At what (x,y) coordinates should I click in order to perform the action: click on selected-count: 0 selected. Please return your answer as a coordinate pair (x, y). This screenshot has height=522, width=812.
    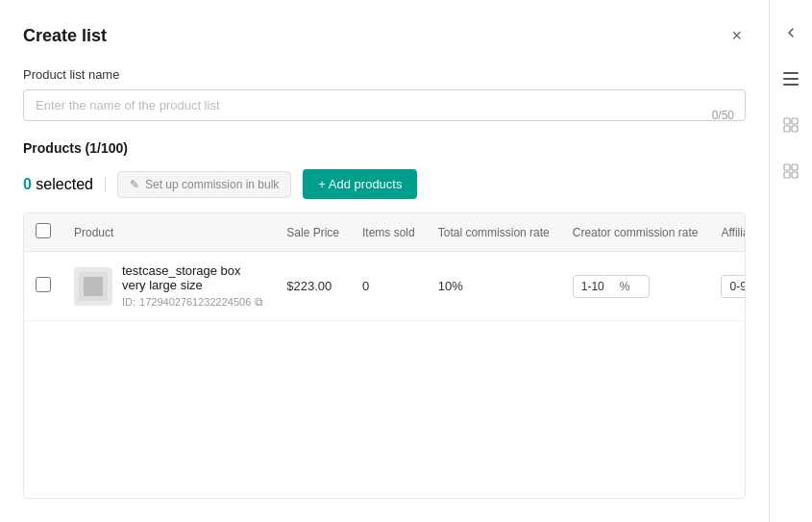
    Looking at the image, I should click on (58, 185).